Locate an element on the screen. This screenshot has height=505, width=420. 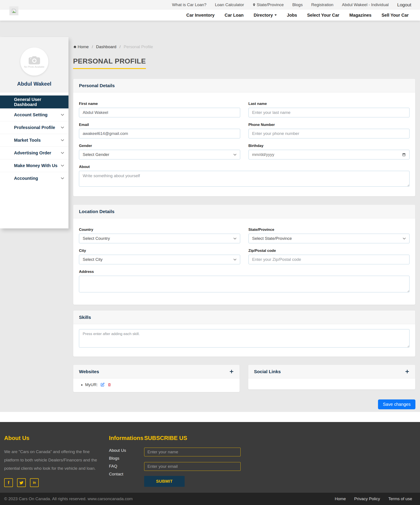
phone-field is located at coordinates (329, 134).